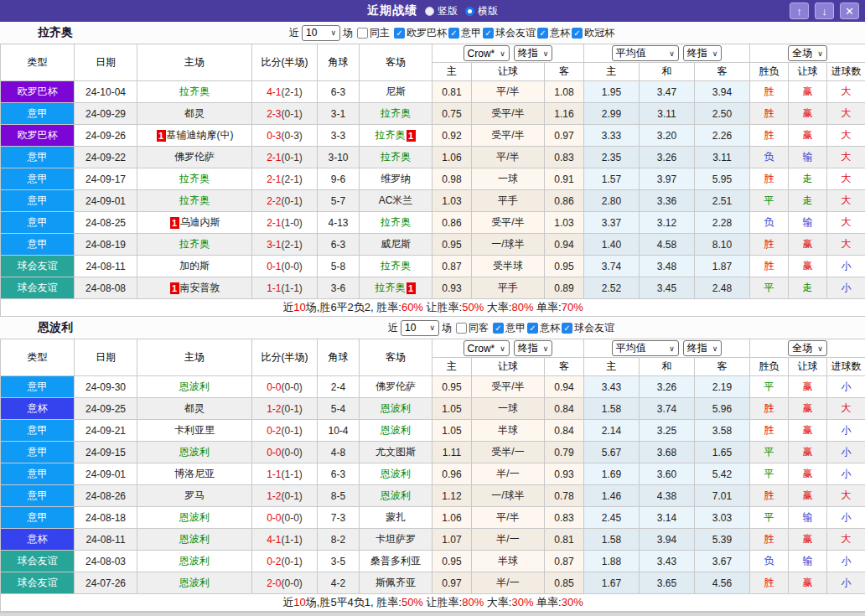 This screenshot has height=616, width=865. I want to click on home-team-name: 拉齐奥, so click(194, 179).